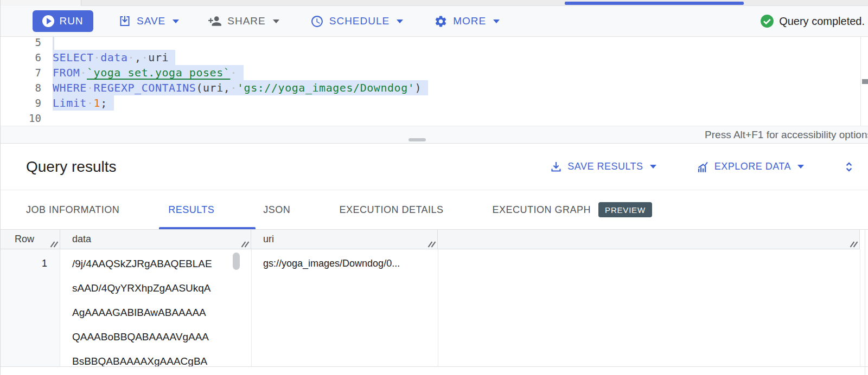 This screenshot has width=868, height=375. What do you see at coordinates (125, 21) in the screenshot?
I see `save-icon` at bounding box center [125, 21].